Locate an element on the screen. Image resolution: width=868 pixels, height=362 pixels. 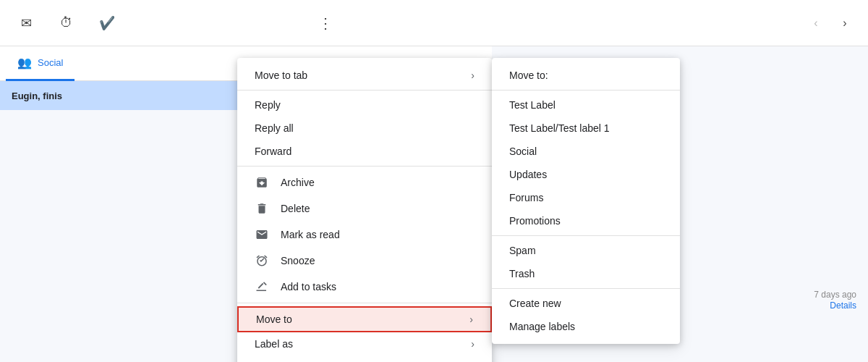
mark-as-read-label: Mark as read is located at coordinates (378, 235).